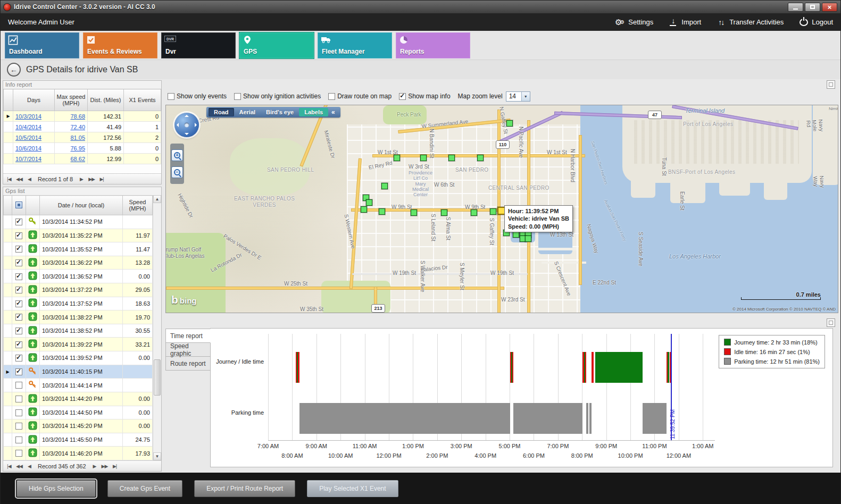 This screenshot has width=841, height=504. I want to click on gps-marker-selected, so click(501, 211).